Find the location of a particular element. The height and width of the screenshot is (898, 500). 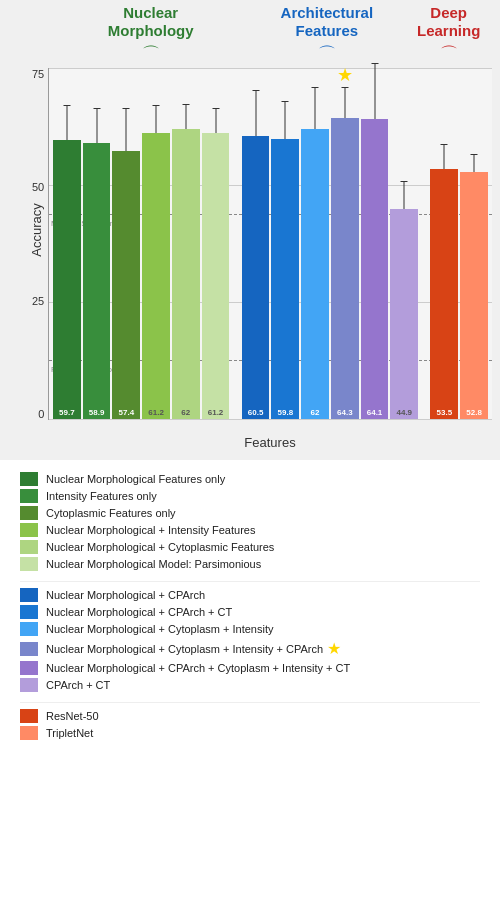

legend-item-10: Nuclear Morphological + Cytoplasm + Inte… is located at coordinates (250, 648).